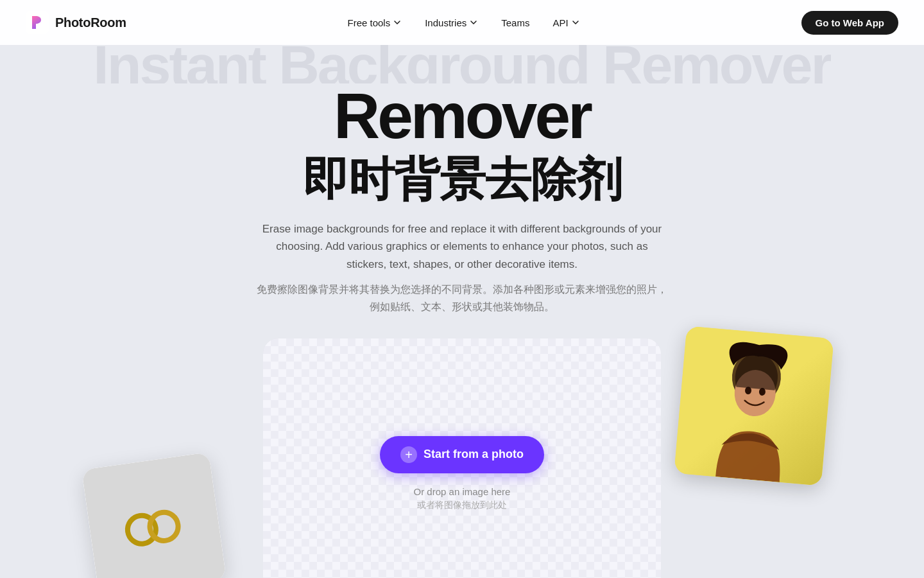 The height and width of the screenshot is (578, 924). Describe the element at coordinates (462, 492) in the screenshot. I see `drop-text-en: Or drop an image here` at that location.